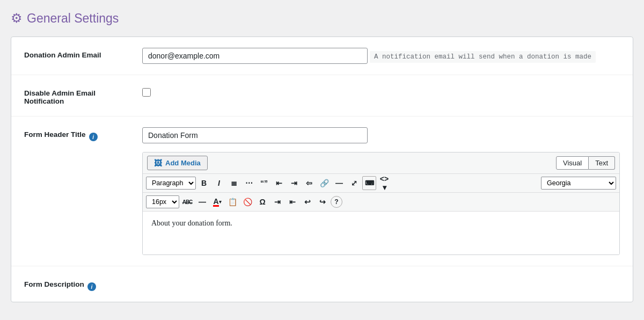  What do you see at coordinates (147, 92) in the screenshot?
I see `disable-admin-email-checkbox` at bounding box center [147, 92].